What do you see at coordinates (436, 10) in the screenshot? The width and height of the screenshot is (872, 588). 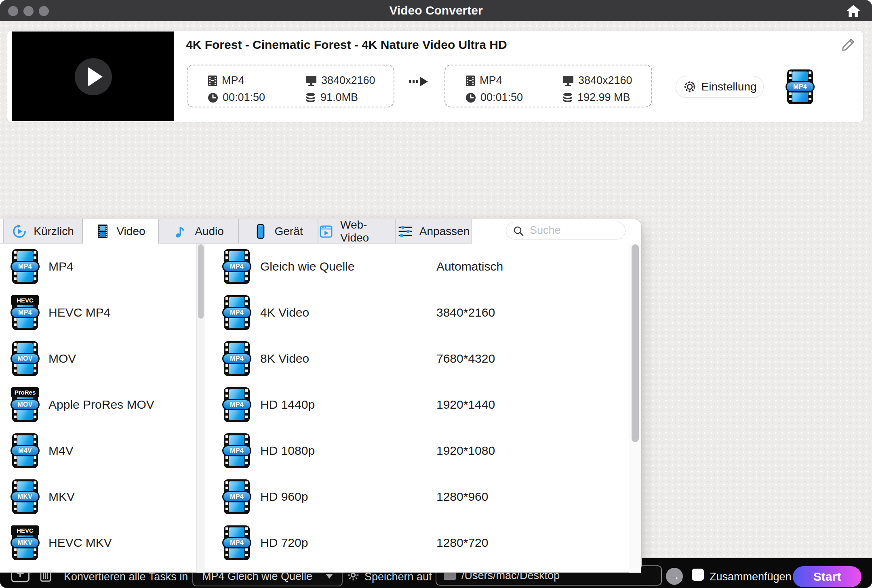 I see `app-title: Video Converter` at bounding box center [436, 10].